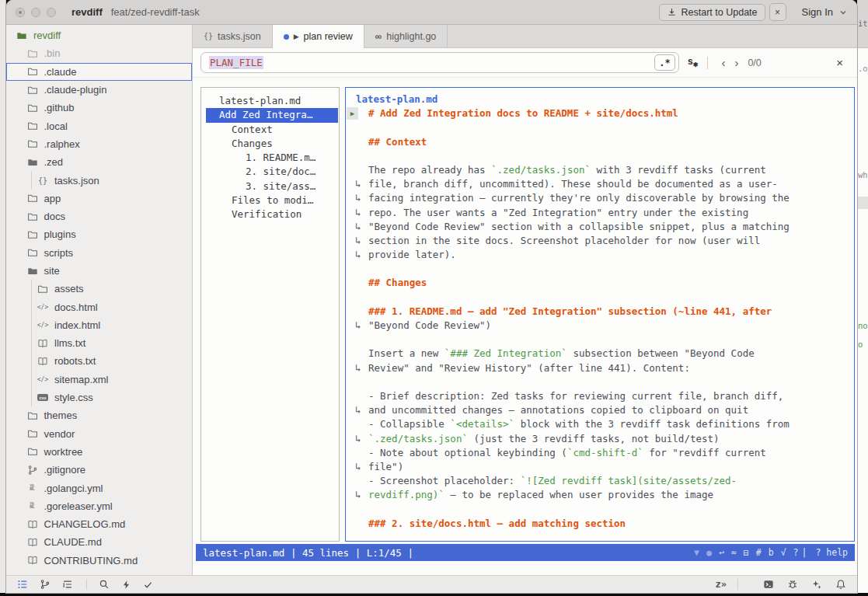 The height and width of the screenshot is (596, 868). I want to click on tree-item-llms.txt: llms.txt, so click(99, 343).